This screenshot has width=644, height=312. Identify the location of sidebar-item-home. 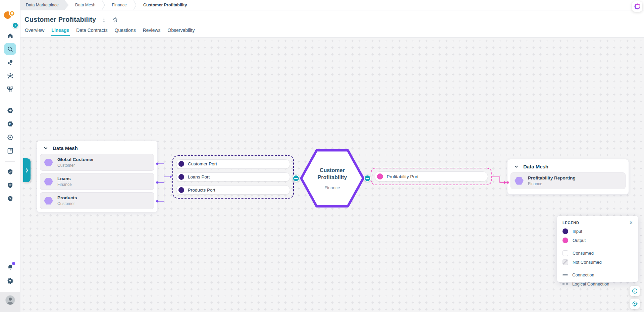
(10, 36).